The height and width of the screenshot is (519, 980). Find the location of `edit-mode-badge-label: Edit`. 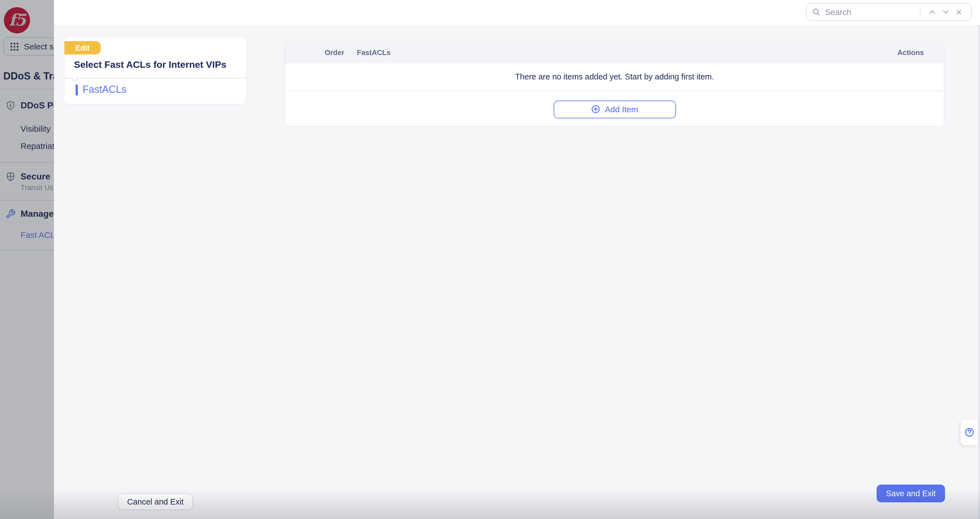

edit-mode-badge-label: Edit is located at coordinates (83, 48).